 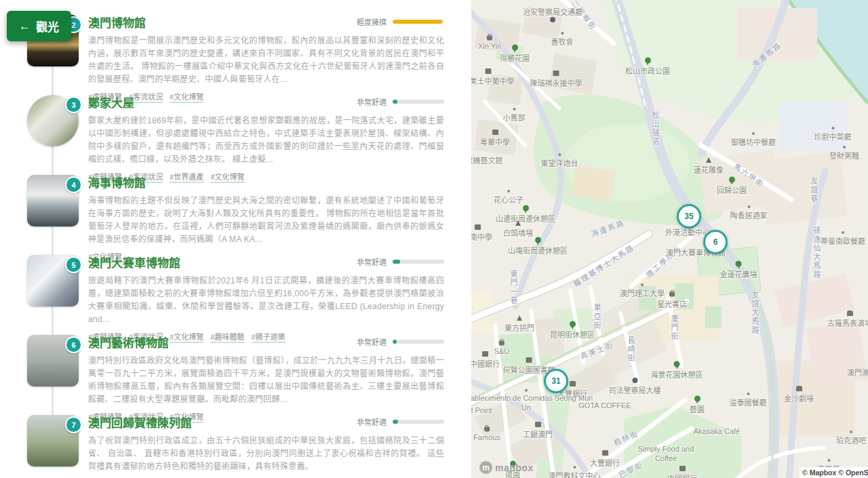 I want to click on map-attribution: © Mapbox © OpenStreetMap, so click(x=834, y=473).